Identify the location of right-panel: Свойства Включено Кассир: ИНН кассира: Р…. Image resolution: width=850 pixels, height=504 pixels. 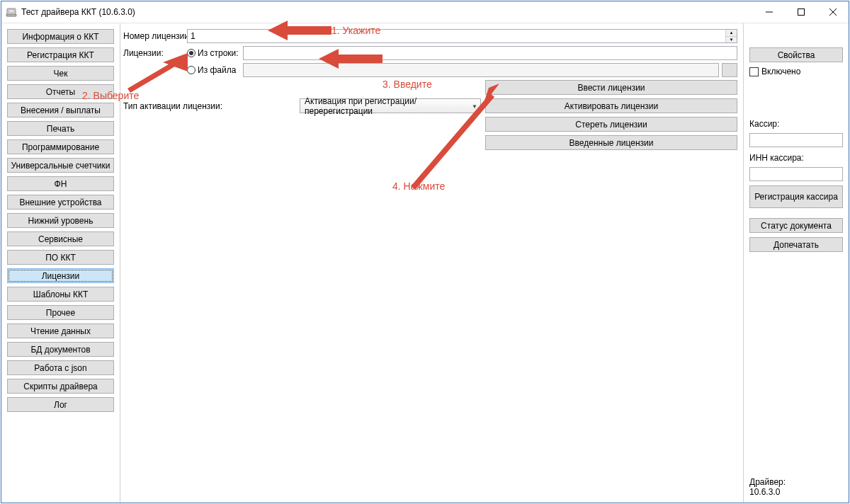
(796, 263).